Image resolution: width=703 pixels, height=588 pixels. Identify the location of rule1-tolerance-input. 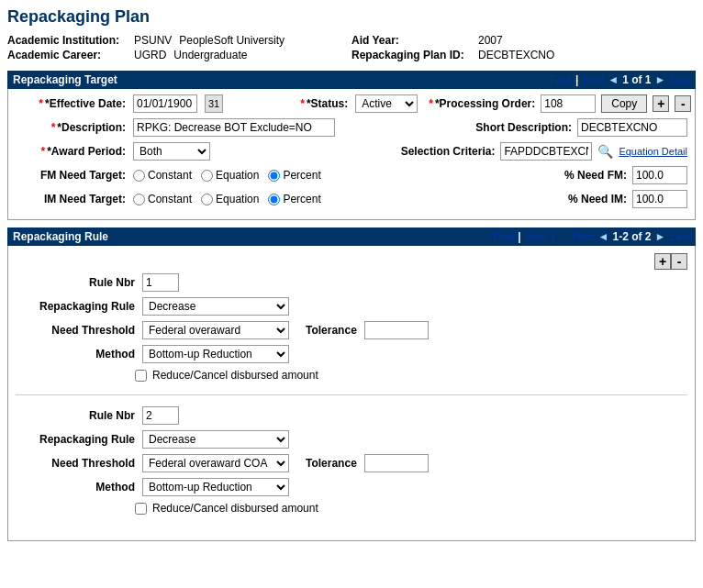
(396, 330).